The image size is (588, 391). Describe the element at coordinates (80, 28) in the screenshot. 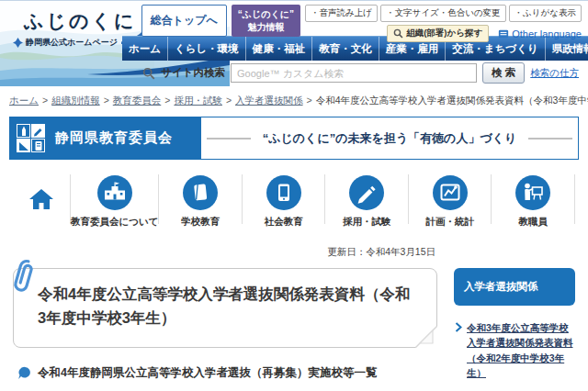

I see `site-logo: ふじのくに 静岡県公式ホームページ` at that location.